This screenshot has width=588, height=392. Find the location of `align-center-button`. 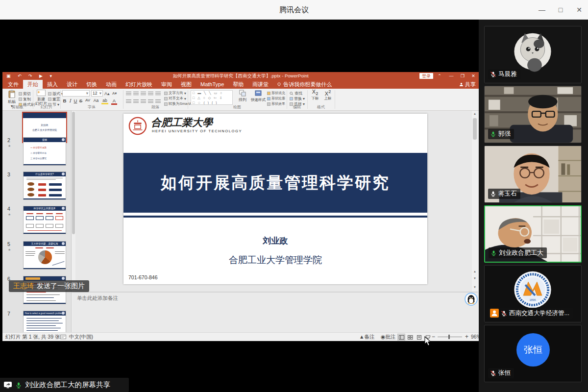

align-center-button is located at coordinates (136, 102).